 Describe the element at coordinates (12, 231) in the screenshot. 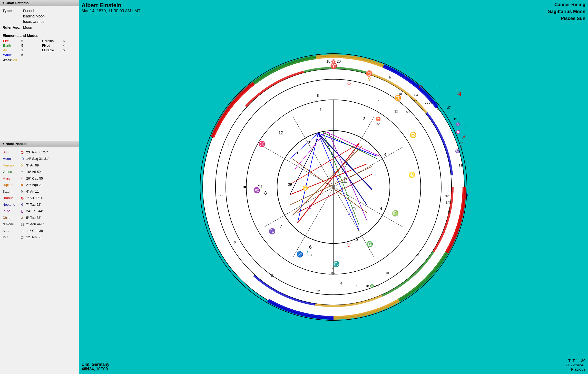

I see `planet-name: Asc.` at that location.